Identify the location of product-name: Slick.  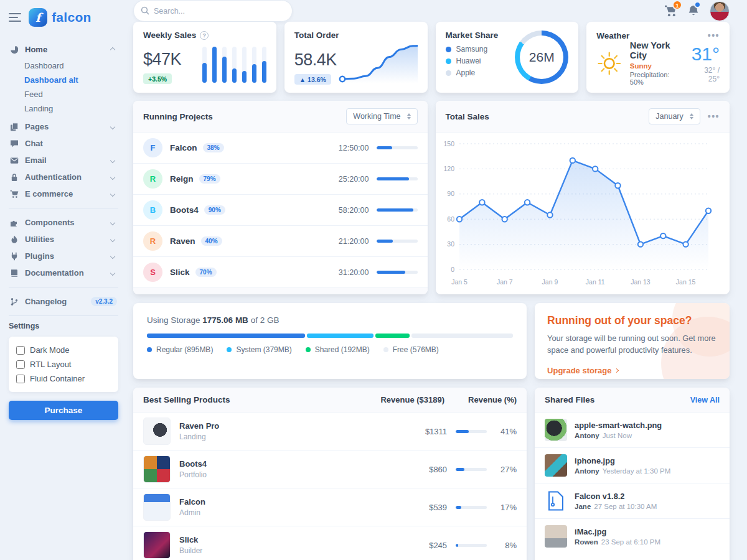
(190, 540).